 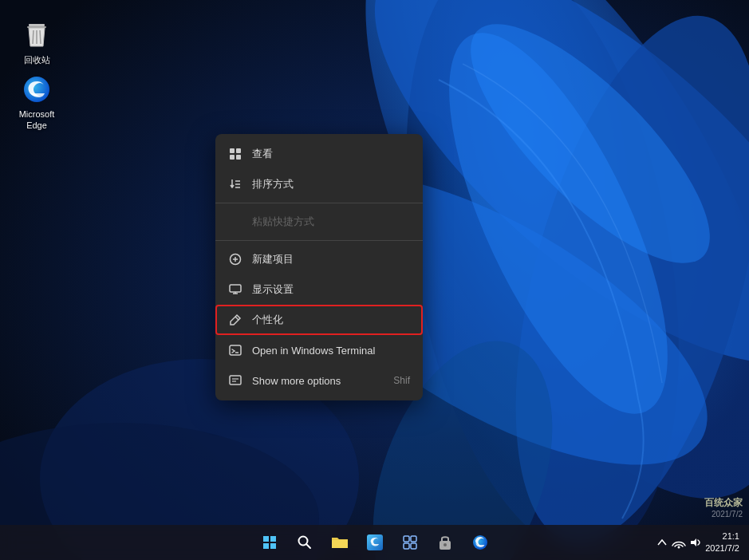 I want to click on recycle-bin-icon: 回收站, so click(x=37, y=42).